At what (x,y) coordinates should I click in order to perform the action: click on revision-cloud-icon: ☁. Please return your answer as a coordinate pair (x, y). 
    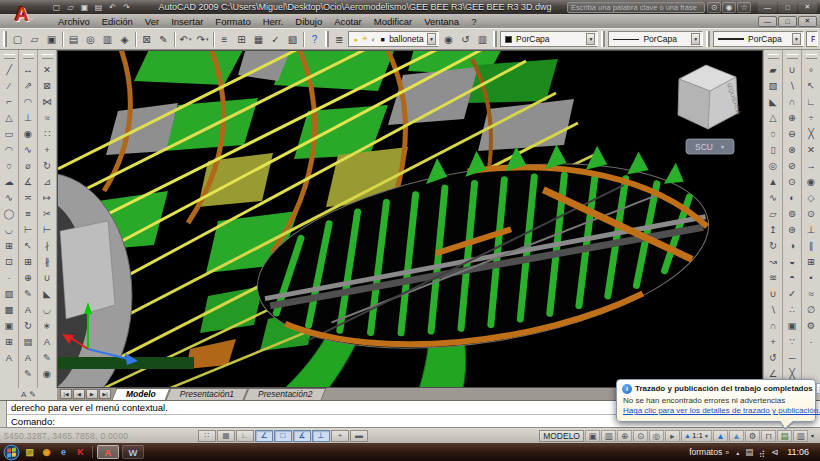
    Looking at the image, I should click on (10, 181).